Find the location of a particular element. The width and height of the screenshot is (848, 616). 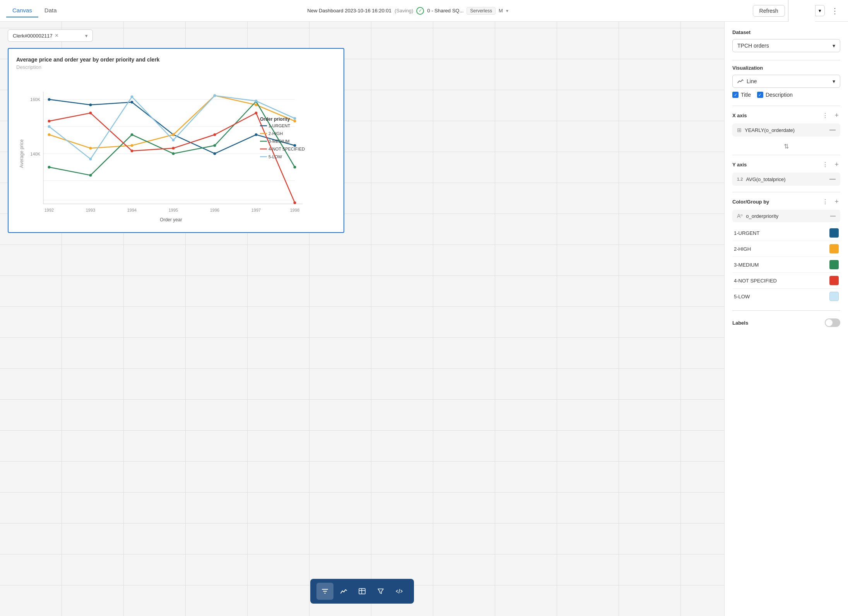

color-group-header: Color/Group by ⋮ + is located at coordinates (786, 202).